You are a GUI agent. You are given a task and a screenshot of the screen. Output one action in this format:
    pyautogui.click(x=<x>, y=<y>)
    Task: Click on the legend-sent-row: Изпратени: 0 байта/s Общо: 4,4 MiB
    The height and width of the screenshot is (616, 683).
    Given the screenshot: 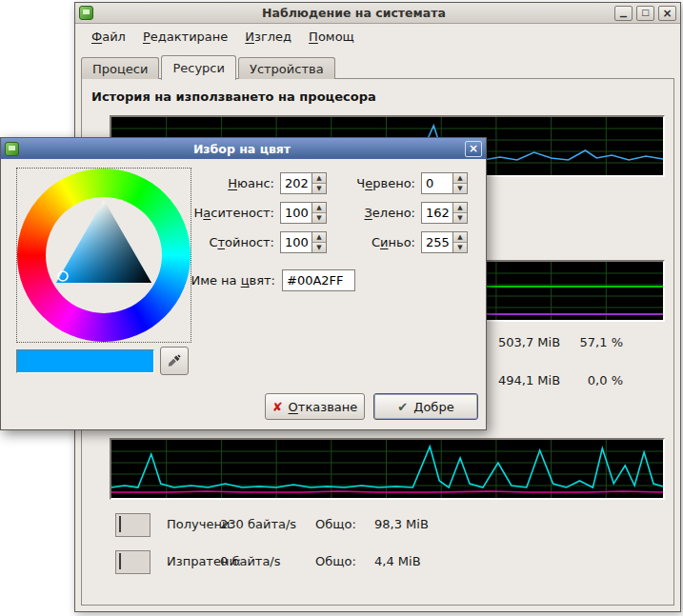 What is the action you would take?
    pyautogui.click(x=387, y=563)
    